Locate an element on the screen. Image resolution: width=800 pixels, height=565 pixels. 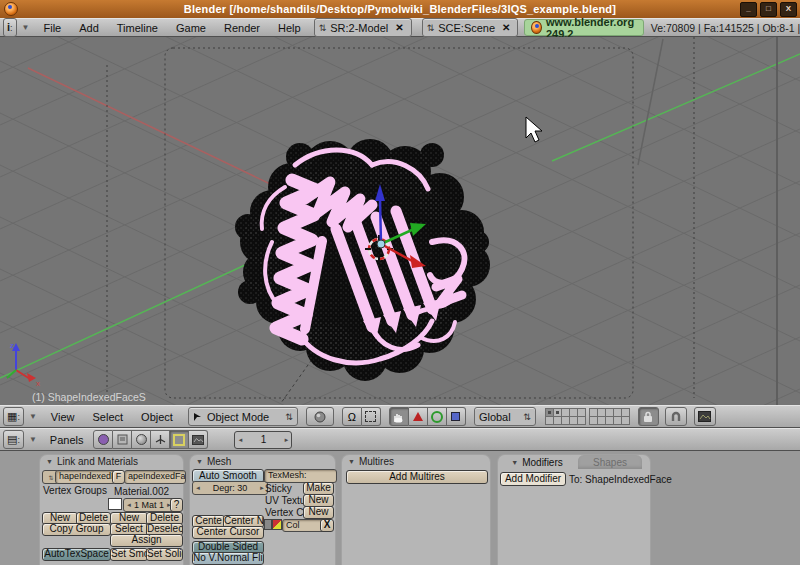
menu-game: Game is located at coordinates (191, 28).